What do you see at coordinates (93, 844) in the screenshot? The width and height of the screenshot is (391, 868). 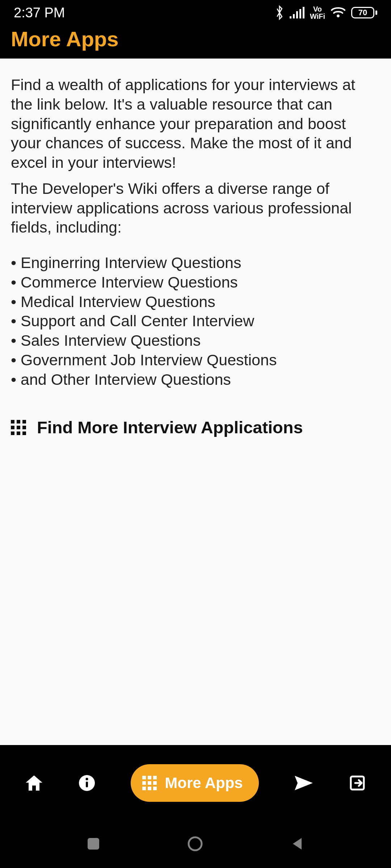 I see `system-recents-button` at bounding box center [93, 844].